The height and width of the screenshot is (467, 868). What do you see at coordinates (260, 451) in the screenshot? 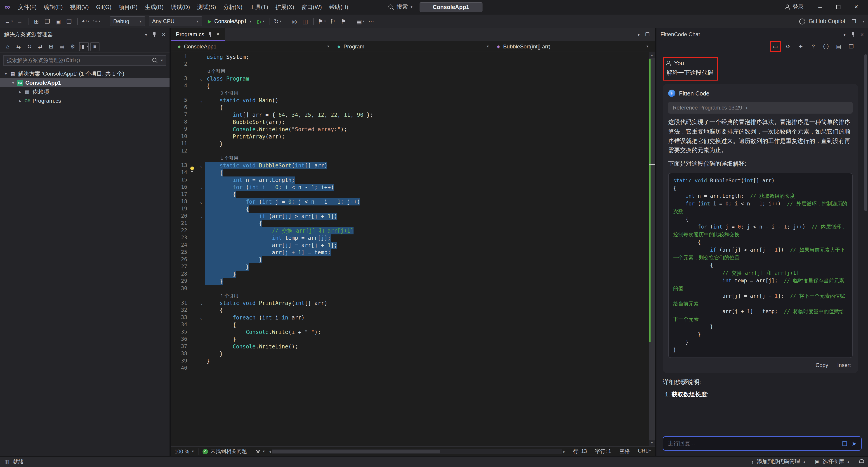
I see `code-cleanup-button: ⚒ ▾` at bounding box center [260, 451].